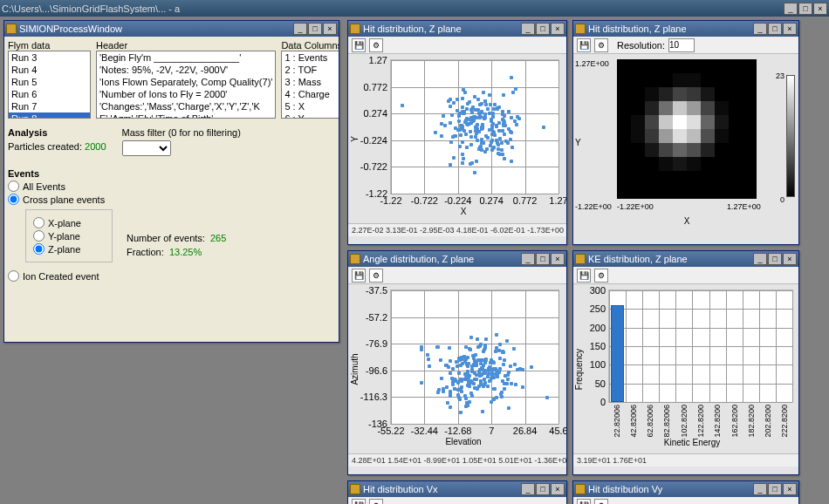 The width and height of the screenshot is (829, 504). What do you see at coordinates (401, 489) in the screenshot?
I see `window-title: Hit distribution Vx` at bounding box center [401, 489].